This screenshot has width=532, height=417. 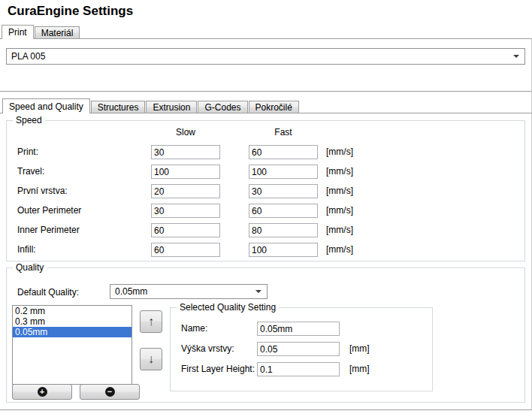 What do you see at coordinates (151, 359) in the screenshot?
I see `down-arrow-icon: ↓` at bounding box center [151, 359].